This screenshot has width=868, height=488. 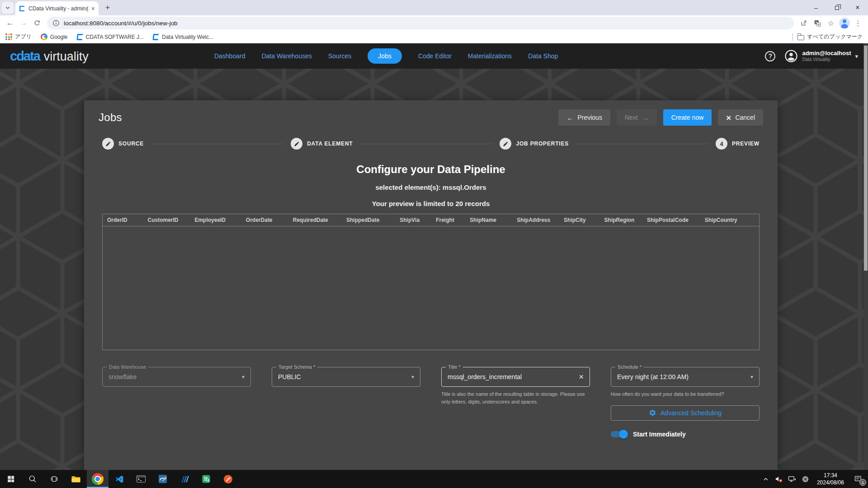 What do you see at coordinates (859, 479) in the screenshot?
I see `notification-center-button: 1` at bounding box center [859, 479].